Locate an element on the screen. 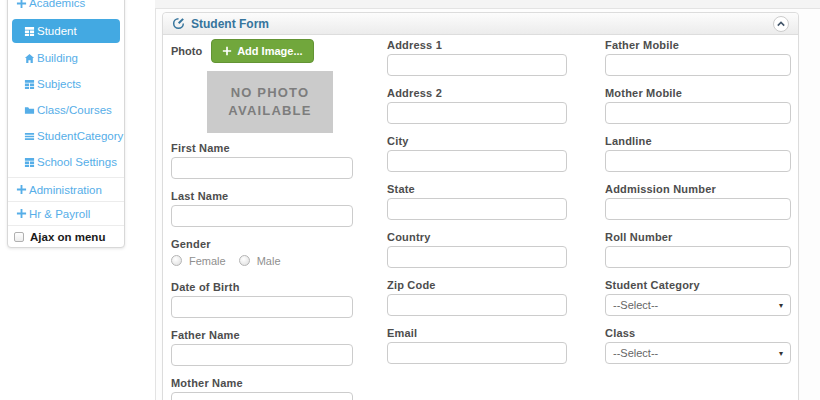  class-select: --Select-- ▾ is located at coordinates (698, 353).